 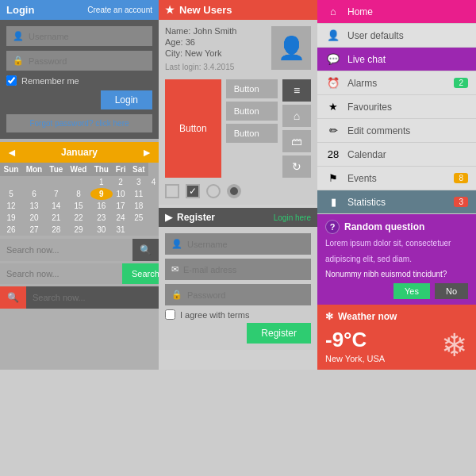 I want to click on login-btn-row: Login, so click(x=79, y=100).